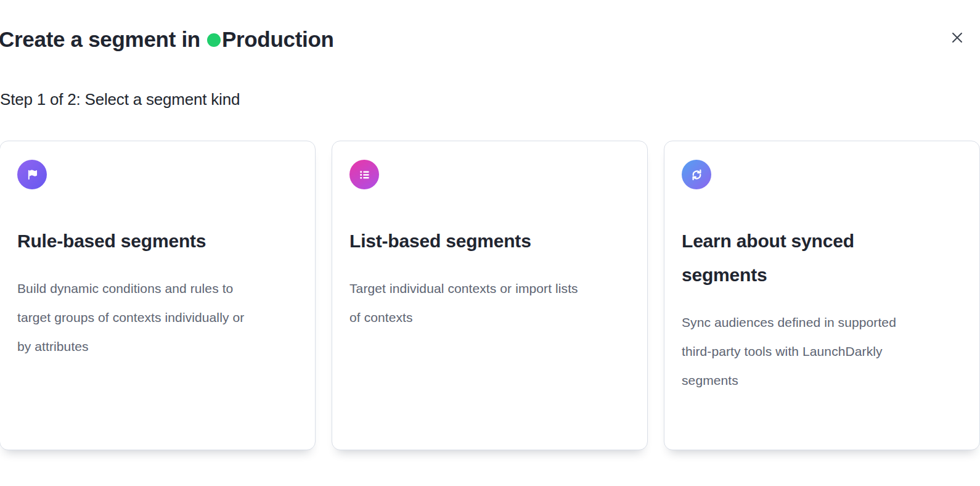  Describe the element at coordinates (822, 352) in the screenshot. I see `card-description: Sync audiences defined in supported thir…` at that location.